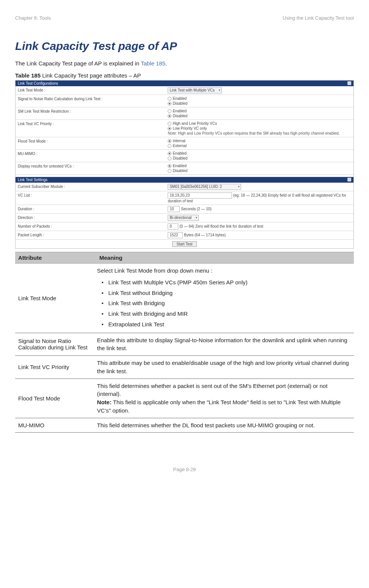  Describe the element at coordinates (185, 198) in the screenshot. I see `row-vc-list: VC List : 18,19,20,23 (eg. 18 — 22,24,30…` at that location.